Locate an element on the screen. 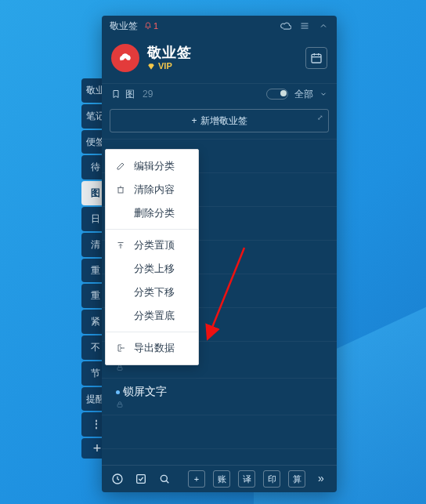  app-name-block: 敬业签 VIP is located at coordinates (169, 58).